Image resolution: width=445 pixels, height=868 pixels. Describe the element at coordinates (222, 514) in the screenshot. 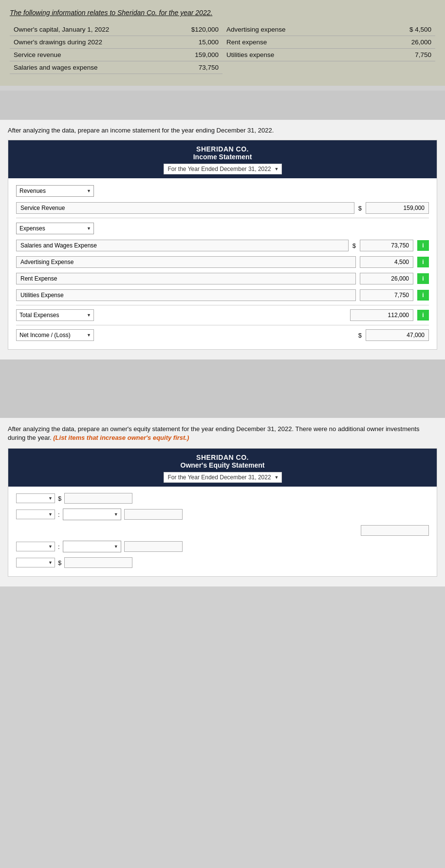

I see `equity-row-2: :` at that location.